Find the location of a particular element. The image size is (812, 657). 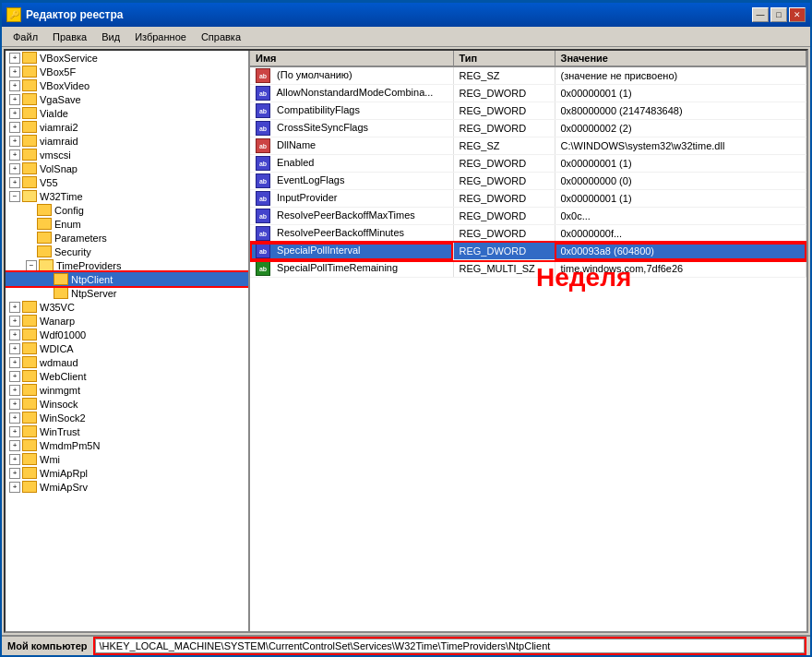

maximize-button: □ is located at coordinates (779, 15).